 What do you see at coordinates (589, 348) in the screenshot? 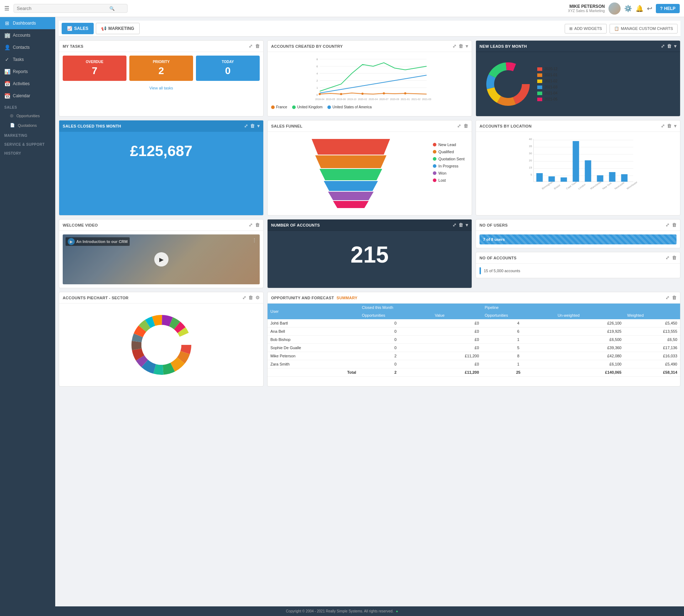
I see `cell-unweighted: £39,360` at bounding box center [589, 348].